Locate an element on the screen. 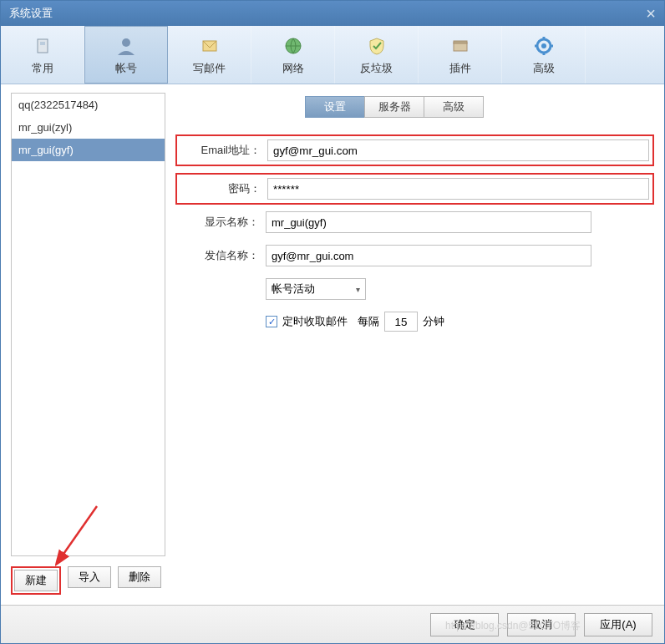  toolbar-advanced: 高级 is located at coordinates (544, 55).